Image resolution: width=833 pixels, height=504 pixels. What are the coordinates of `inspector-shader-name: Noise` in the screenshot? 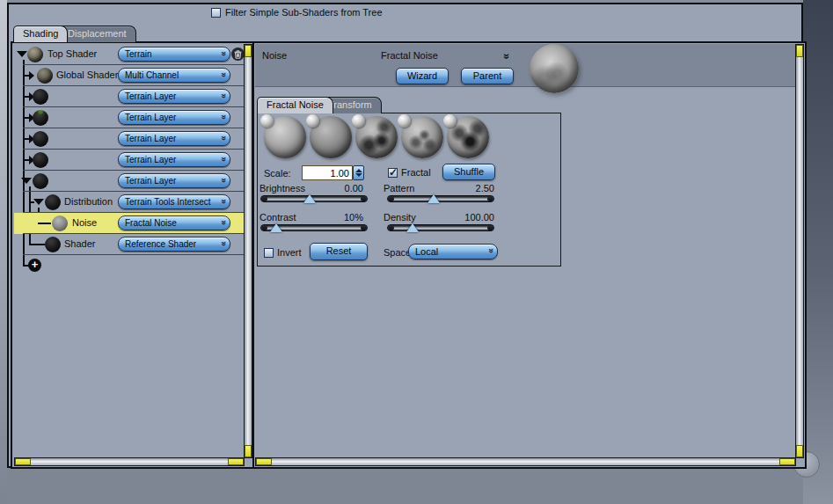 It's located at (274, 55).